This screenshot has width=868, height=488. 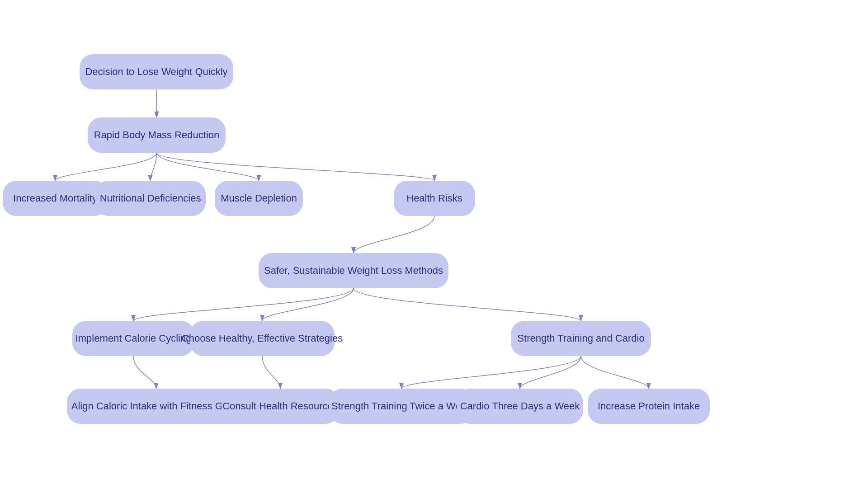 What do you see at coordinates (615, 372) in the screenshot?
I see `edge-strength-protein` at bounding box center [615, 372].